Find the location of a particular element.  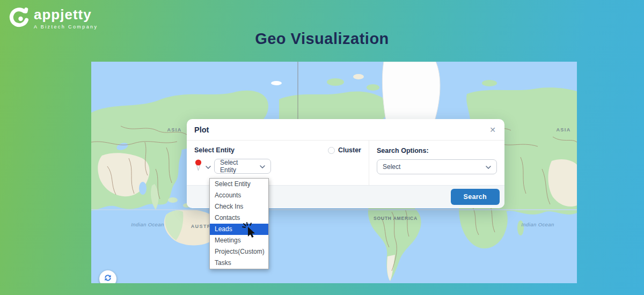

dropdown-option-meetings: Meetings is located at coordinates (239, 240).